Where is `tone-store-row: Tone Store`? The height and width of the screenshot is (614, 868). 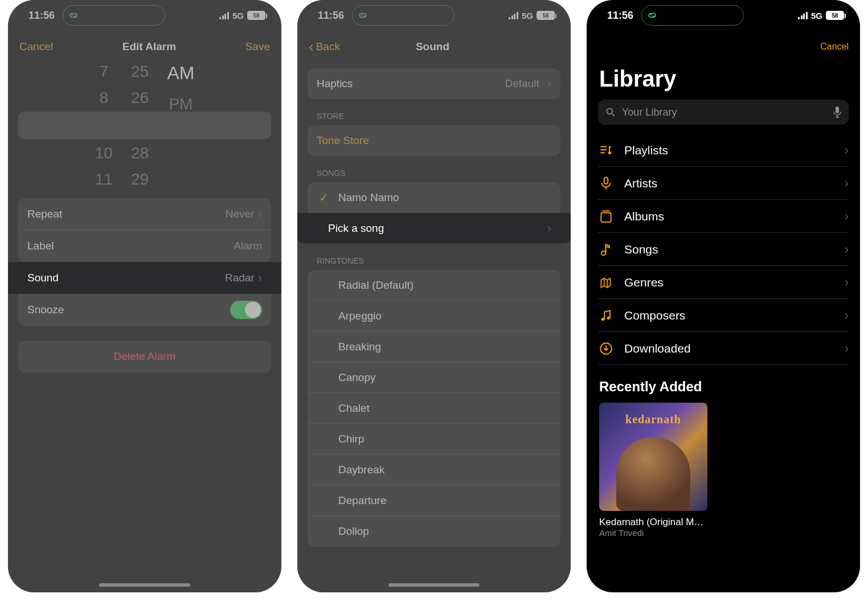
tone-store-row: Tone Store is located at coordinates (434, 141).